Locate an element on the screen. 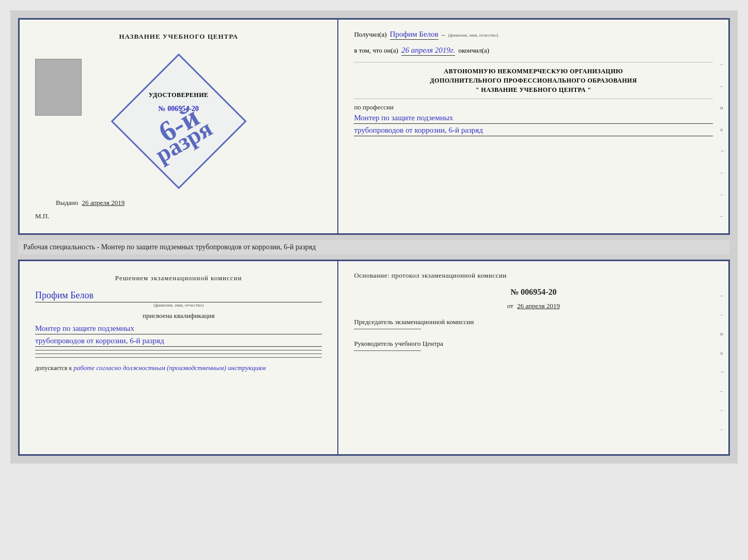 The width and height of the screenshot is (748, 560). middle-text-content: Рабочая специальность - Монтер по защите… is located at coordinates (169, 247).